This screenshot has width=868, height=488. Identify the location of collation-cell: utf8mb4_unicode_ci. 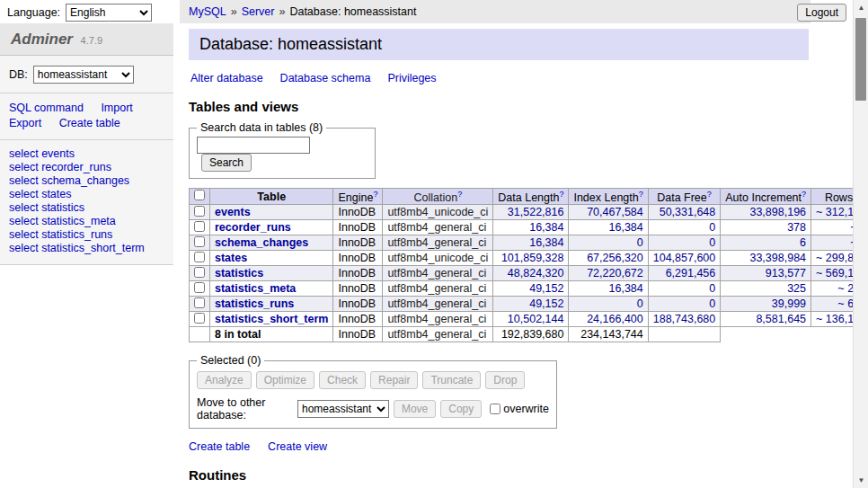
(438, 259).